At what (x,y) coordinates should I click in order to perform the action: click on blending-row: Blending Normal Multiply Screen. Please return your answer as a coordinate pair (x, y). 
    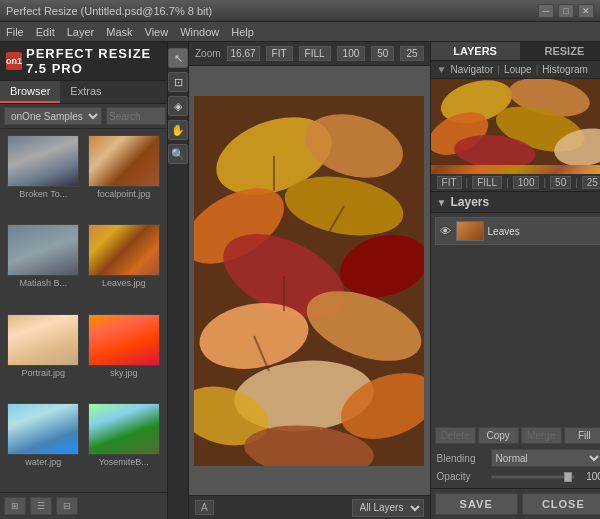
    Looking at the image, I should click on (516, 458).